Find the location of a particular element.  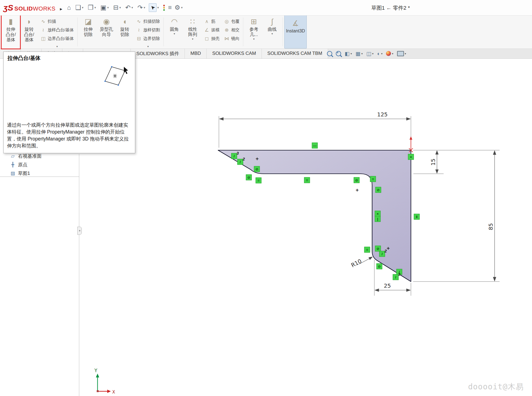

wrap-button-icon: ◎ is located at coordinates (227, 22).